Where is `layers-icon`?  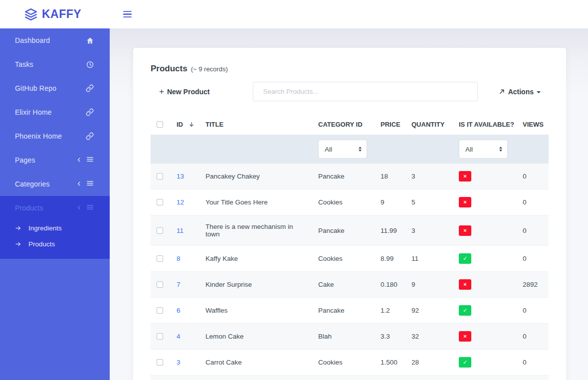 layers-icon is located at coordinates (31, 14).